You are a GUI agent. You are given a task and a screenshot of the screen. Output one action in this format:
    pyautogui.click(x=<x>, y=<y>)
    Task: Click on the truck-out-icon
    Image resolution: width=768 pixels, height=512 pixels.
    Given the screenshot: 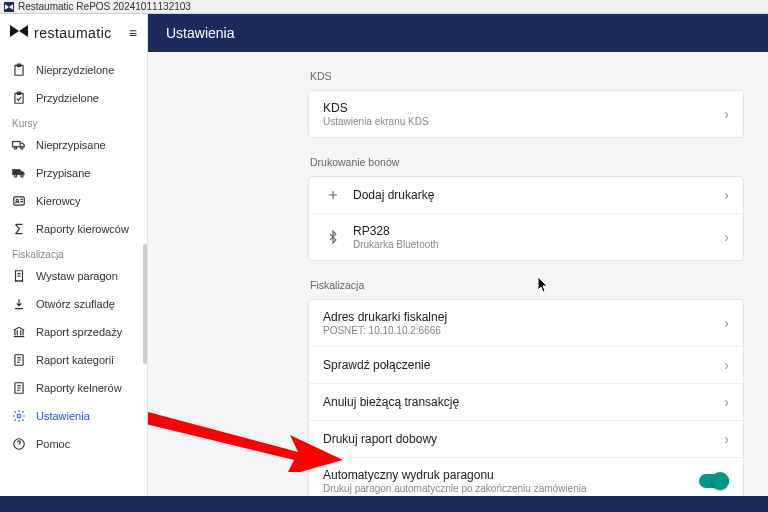 What is the action you would take?
    pyautogui.click(x=19, y=145)
    